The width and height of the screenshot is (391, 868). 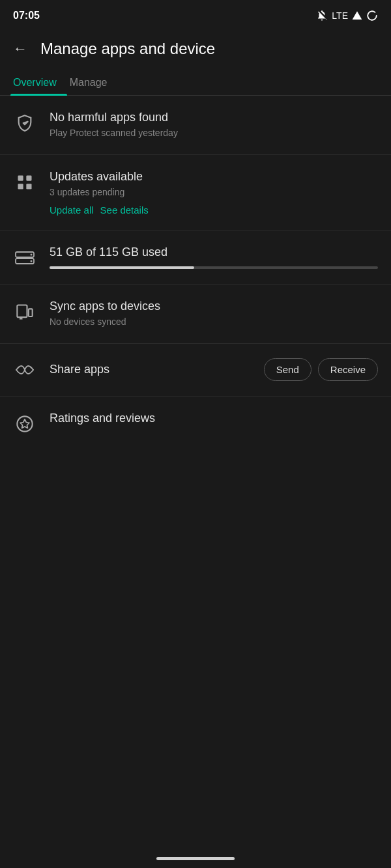 What do you see at coordinates (25, 424) in the screenshot?
I see `star-icon` at bounding box center [25, 424].